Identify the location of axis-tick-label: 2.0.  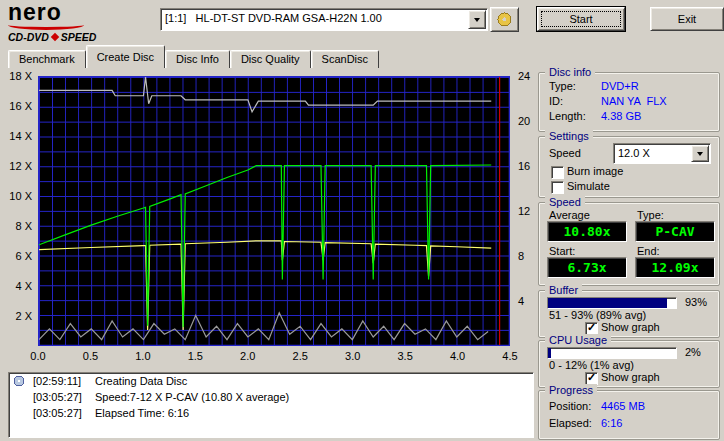
(248, 356).